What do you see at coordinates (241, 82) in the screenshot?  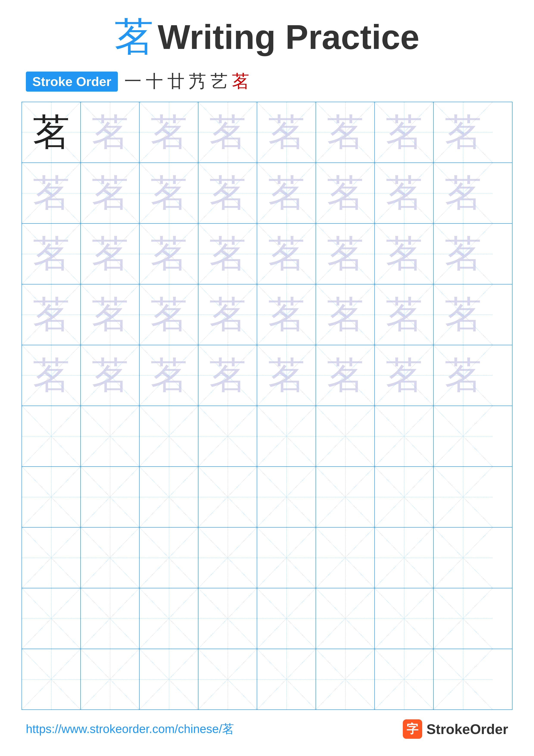 I see `stroke-seq-6: 茗` at bounding box center [241, 82].